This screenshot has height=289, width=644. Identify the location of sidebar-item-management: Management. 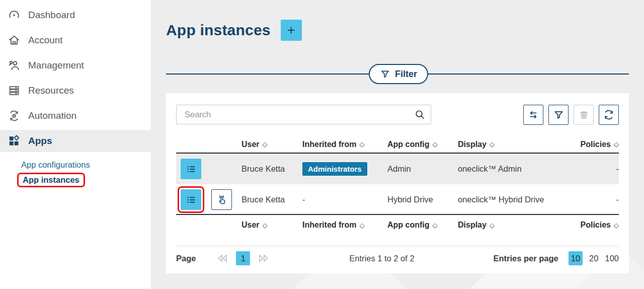
(75, 65).